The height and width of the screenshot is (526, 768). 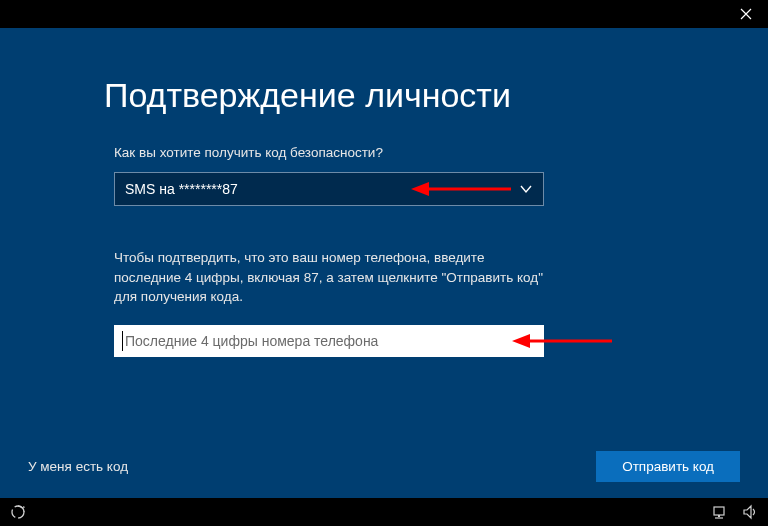 What do you see at coordinates (668, 466) in the screenshot?
I see `send-code-button: Отправить код` at bounding box center [668, 466].